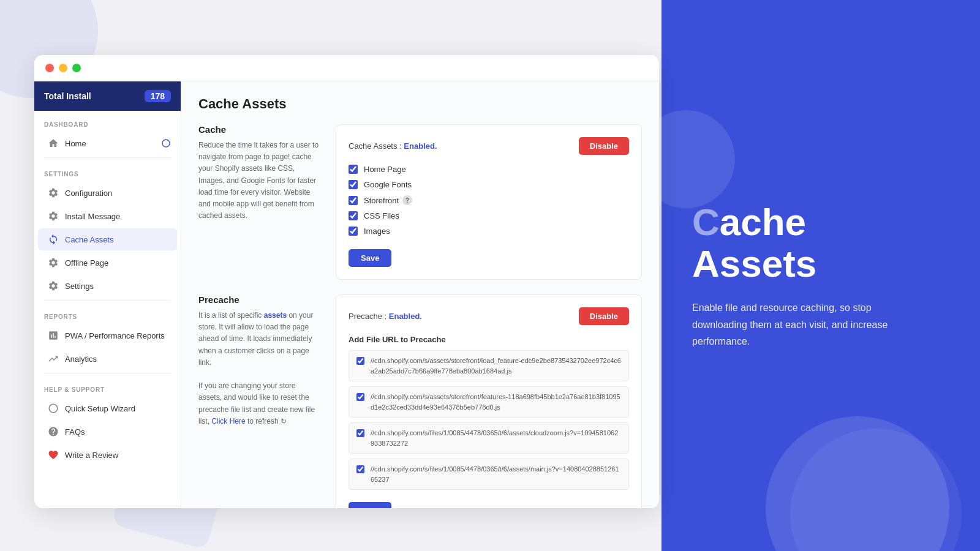 This screenshot has width=980, height=551. Describe the element at coordinates (166, 143) in the screenshot. I see `home-settings-icon` at that location.